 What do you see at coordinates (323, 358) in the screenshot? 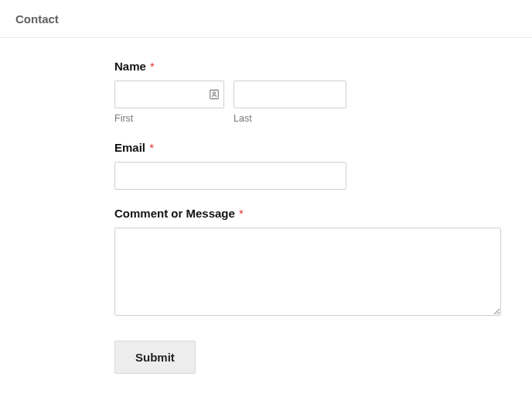
I see `submit-row: Submit` at bounding box center [323, 358].